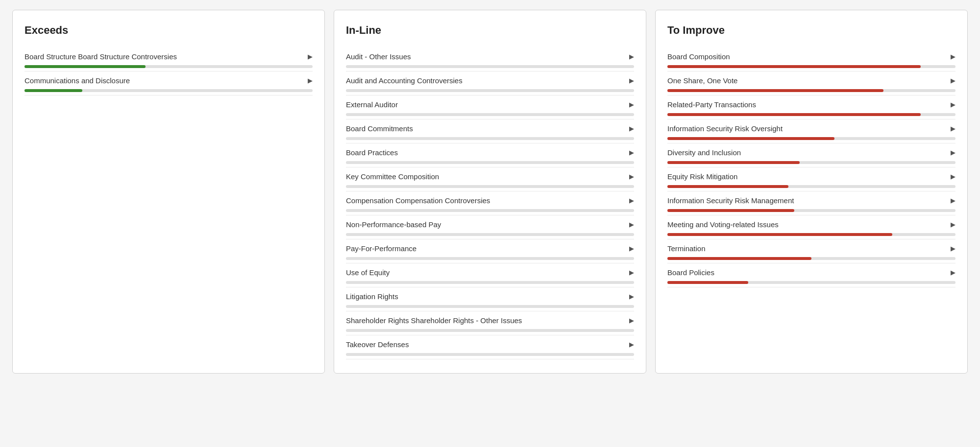 Image resolution: width=980 pixels, height=447 pixels. What do you see at coordinates (807, 105) in the screenshot?
I see `list-item-label: Related-Party Transactions` at bounding box center [807, 105].